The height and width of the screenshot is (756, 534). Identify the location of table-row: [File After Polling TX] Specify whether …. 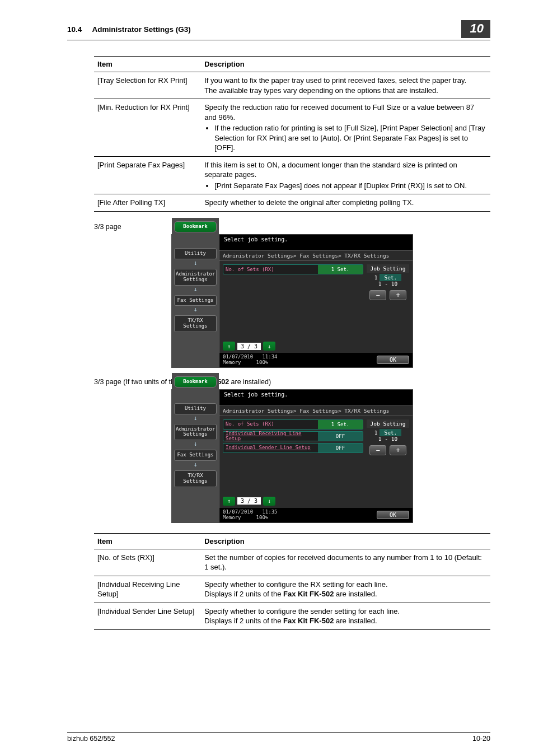
(292, 203).